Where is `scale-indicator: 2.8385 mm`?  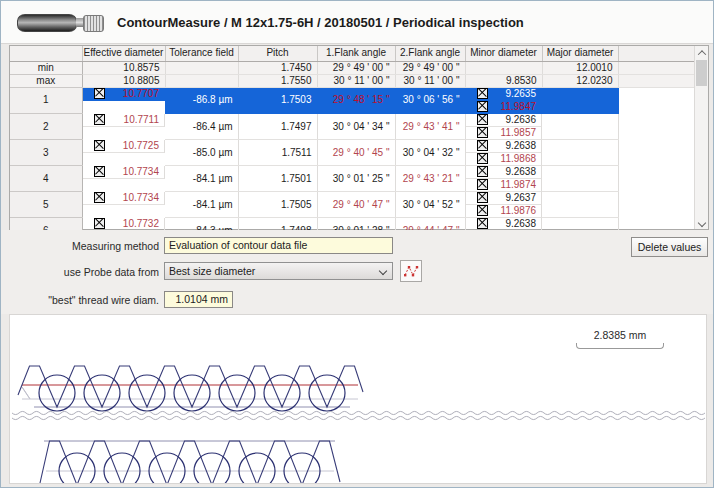
scale-indicator: 2.8385 mm is located at coordinates (620, 339).